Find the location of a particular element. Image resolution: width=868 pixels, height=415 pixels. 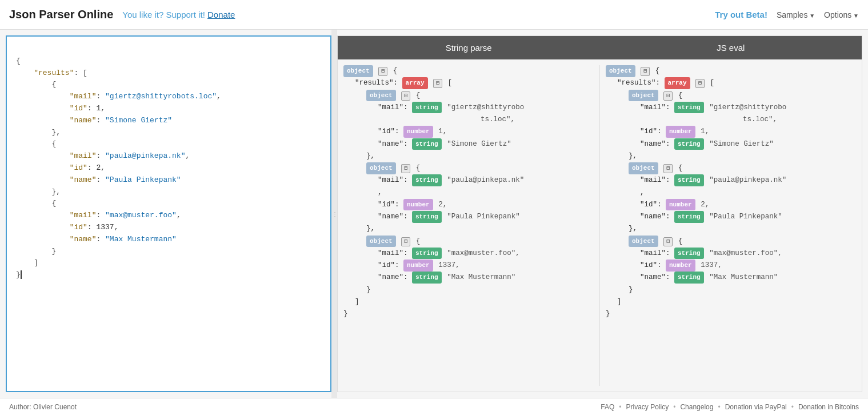

jseval-object-badge-1: object is located at coordinates (643, 168).